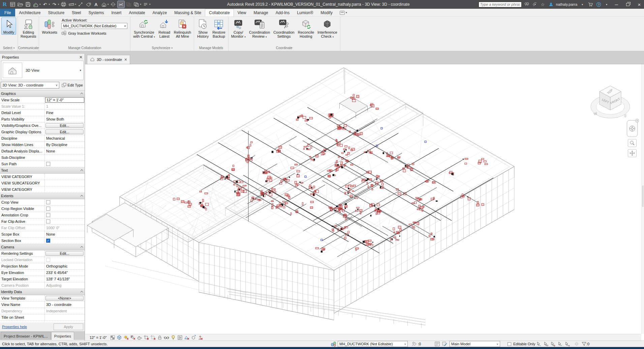 This screenshot has height=349, width=644. I want to click on measure-icon, so click(71, 4).